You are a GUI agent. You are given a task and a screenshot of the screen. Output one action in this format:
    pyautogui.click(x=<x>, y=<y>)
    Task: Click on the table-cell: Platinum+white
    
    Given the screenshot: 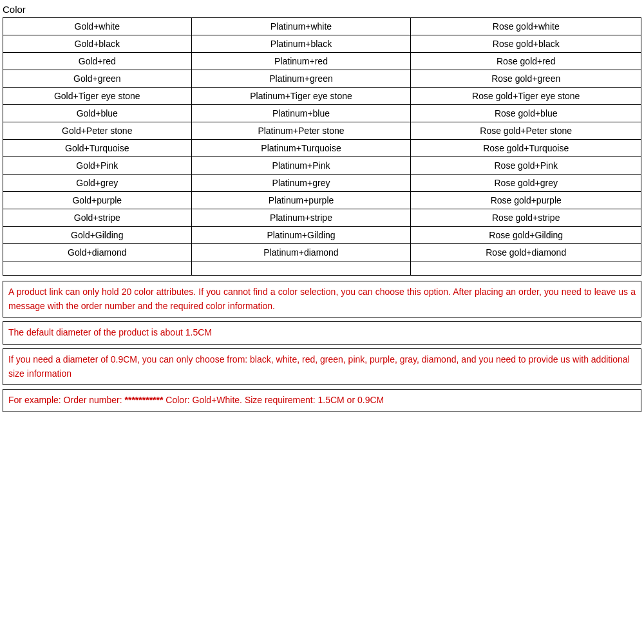 What is the action you would take?
    pyautogui.click(x=301, y=27)
    